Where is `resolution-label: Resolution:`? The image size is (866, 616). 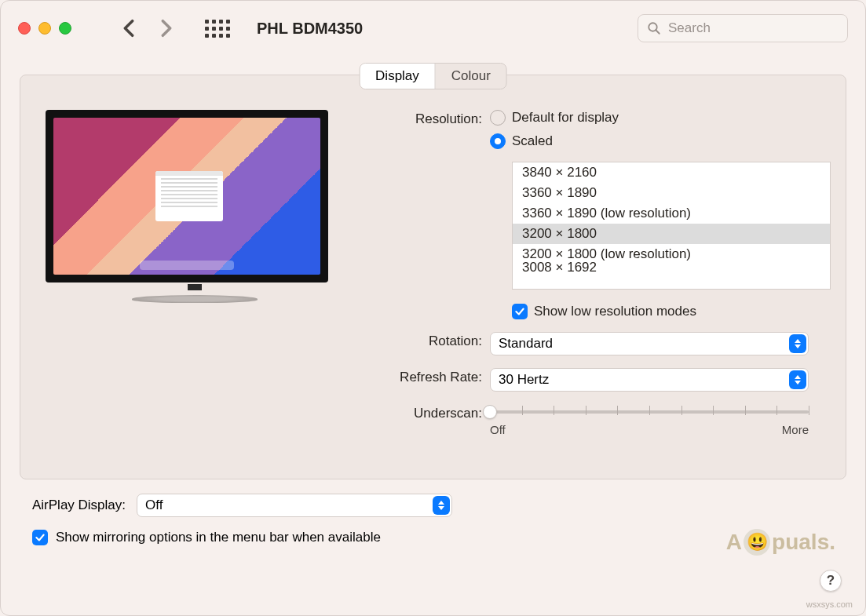
resolution-label: Resolution: is located at coordinates (423, 118).